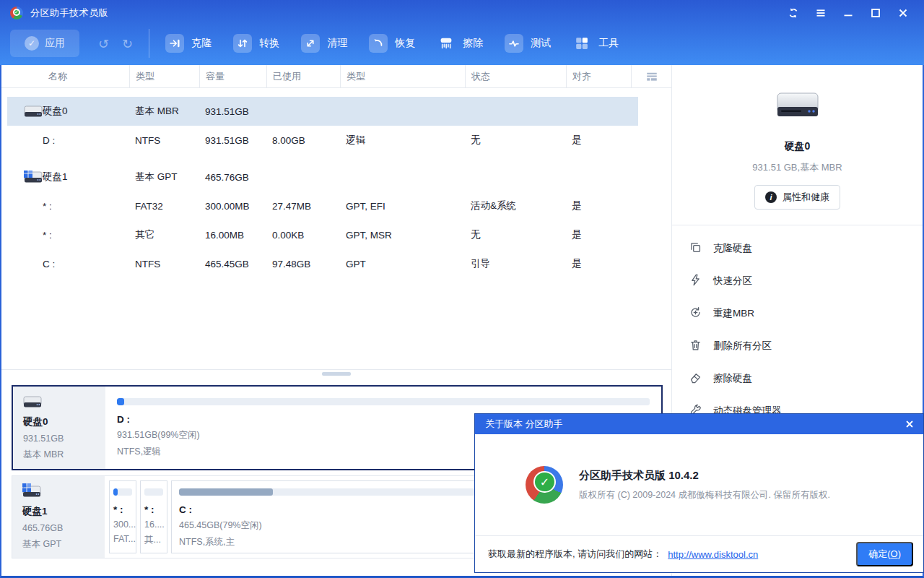 The image size is (924, 578). Describe the element at coordinates (462, 13) in the screenshot. I see `titlebar: ✓ 分区助手技术员版` at that location.